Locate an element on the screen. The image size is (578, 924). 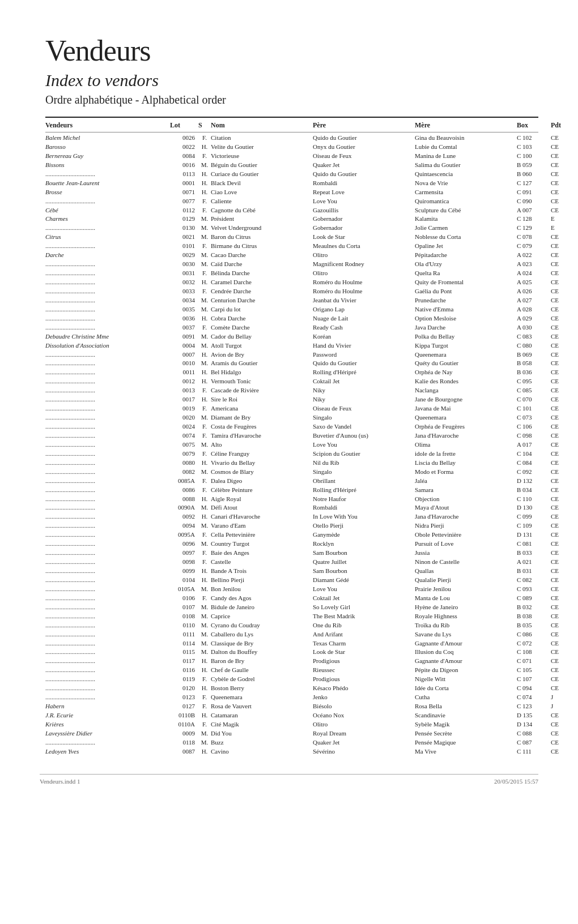
cell-lot: 0079 is located at coordinates (184, 454).